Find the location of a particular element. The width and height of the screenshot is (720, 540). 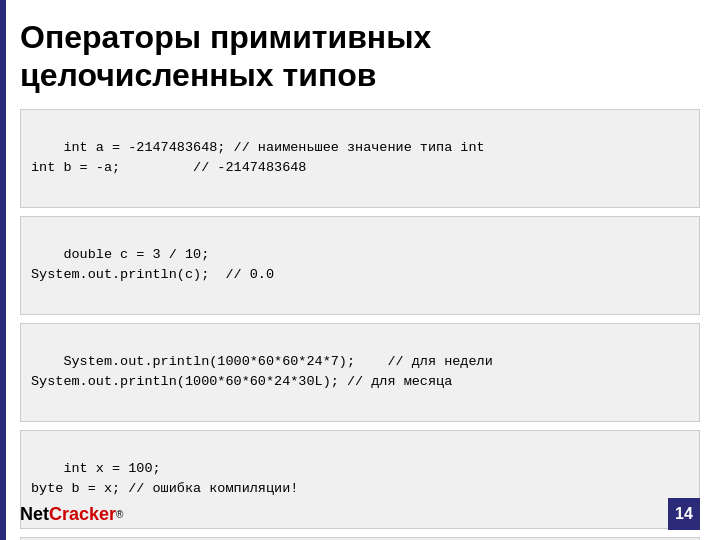

logo-net: Net is located at coordinates (34, 514).